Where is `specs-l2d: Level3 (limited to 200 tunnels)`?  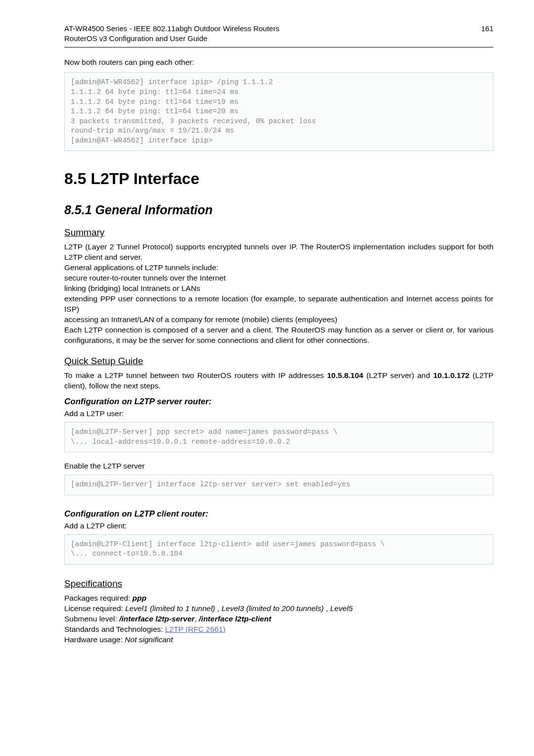 specs-l2d: Level3 (limited to 200 tunnels) is located at coordinates (273, 609).